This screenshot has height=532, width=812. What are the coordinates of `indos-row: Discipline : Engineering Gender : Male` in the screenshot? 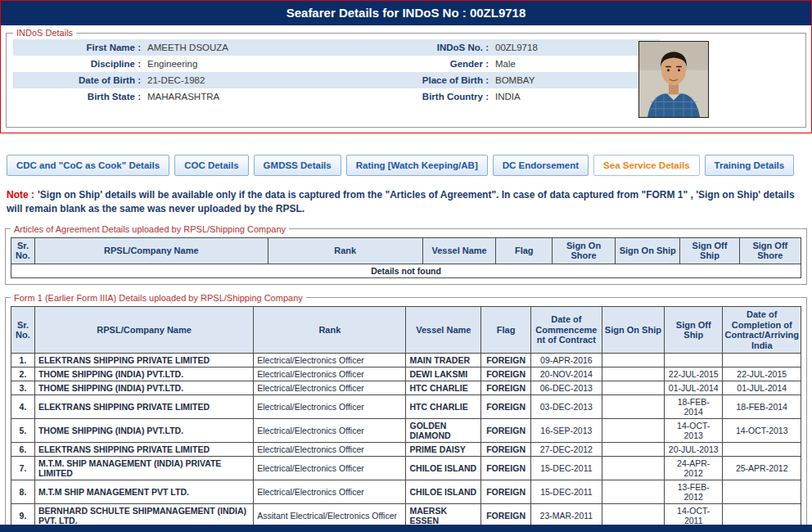 It's located at (336, 64).